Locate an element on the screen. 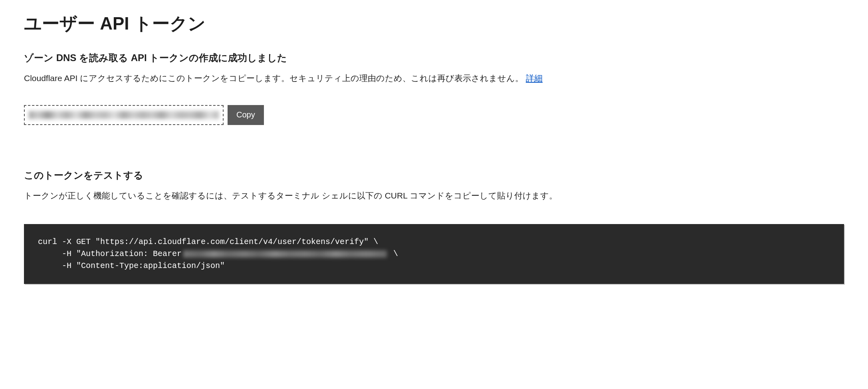  test-heading: このトークンをテストする is located at coordinates (434, 175).